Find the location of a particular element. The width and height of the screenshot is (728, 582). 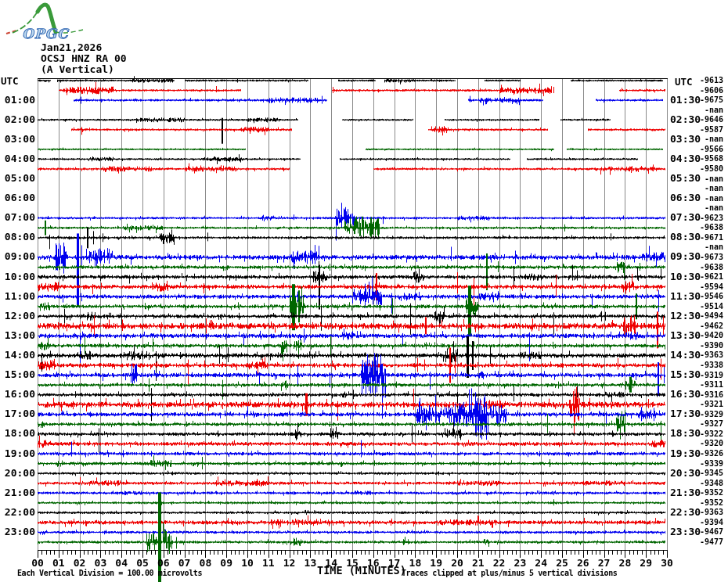

trace-end-value: -9420 is located at coordinates (711, 335).